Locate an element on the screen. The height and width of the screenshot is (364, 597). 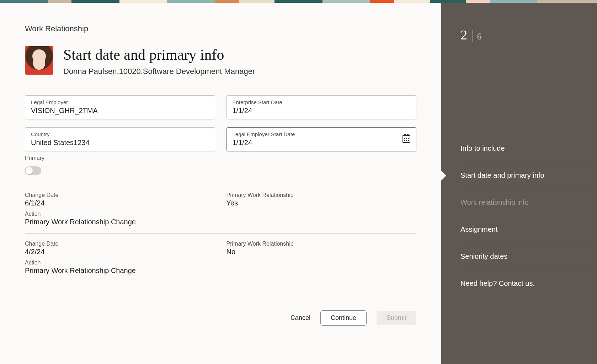
enterprise-start-date-field: Enterprise Start Date 1/1/24 is located at coordinates (321, 107).